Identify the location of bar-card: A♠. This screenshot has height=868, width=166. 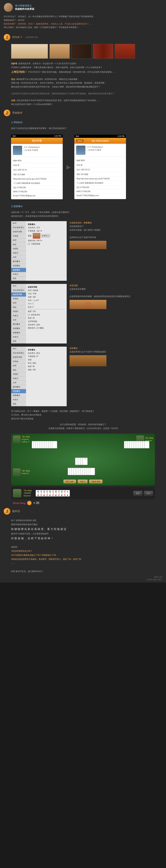
(67, 493).